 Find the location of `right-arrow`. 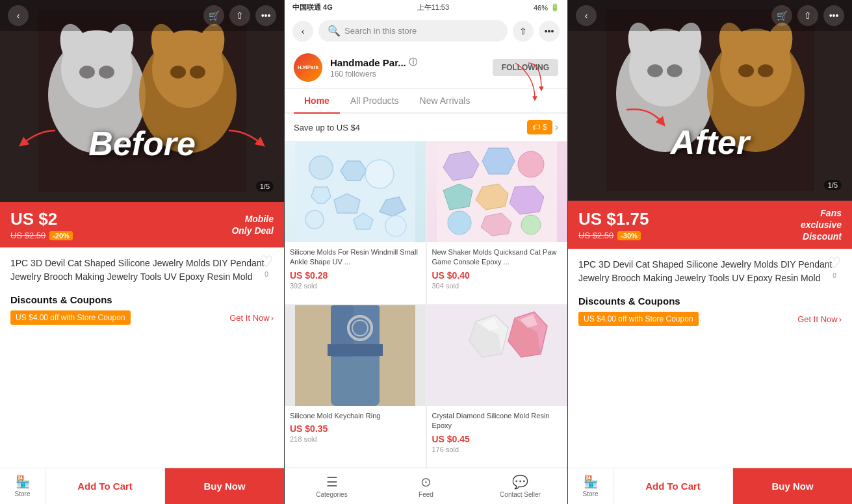

right-arrow is located at coordinates (646, 116).